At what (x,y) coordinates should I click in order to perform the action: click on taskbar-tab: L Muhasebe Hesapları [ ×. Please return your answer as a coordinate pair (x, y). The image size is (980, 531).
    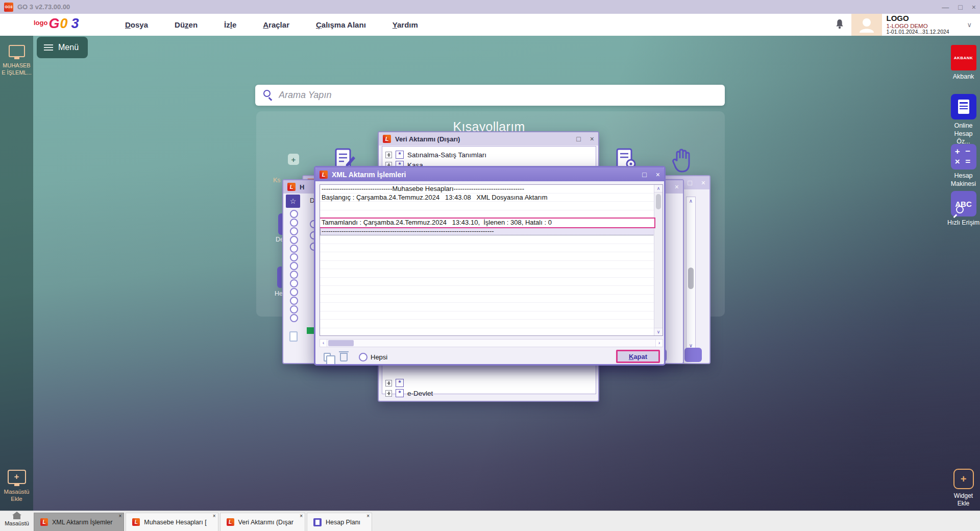
    Looking at the image, I should click on (172, 522).